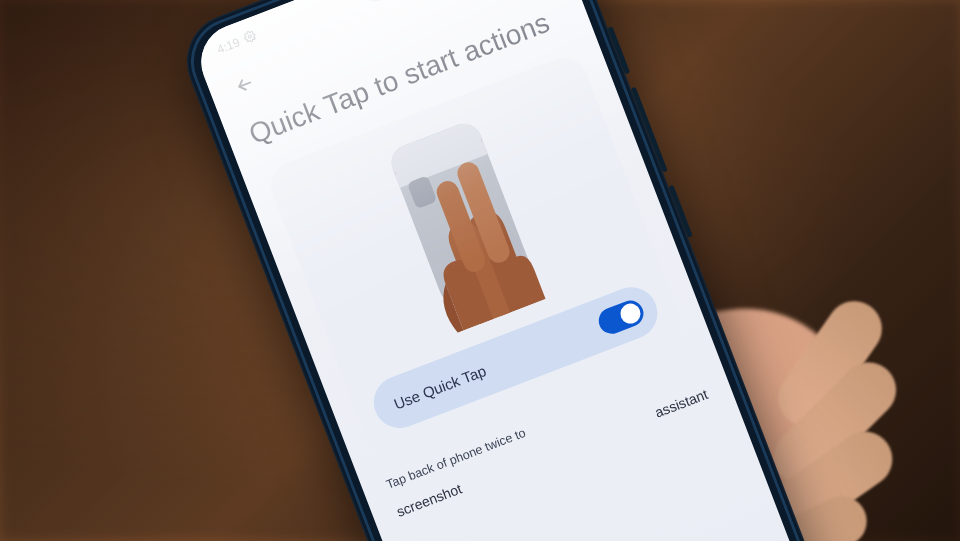 Image resolution: width=960 pixels, height=541 pixels. I want to click on gear-icon, so click(250, 37).